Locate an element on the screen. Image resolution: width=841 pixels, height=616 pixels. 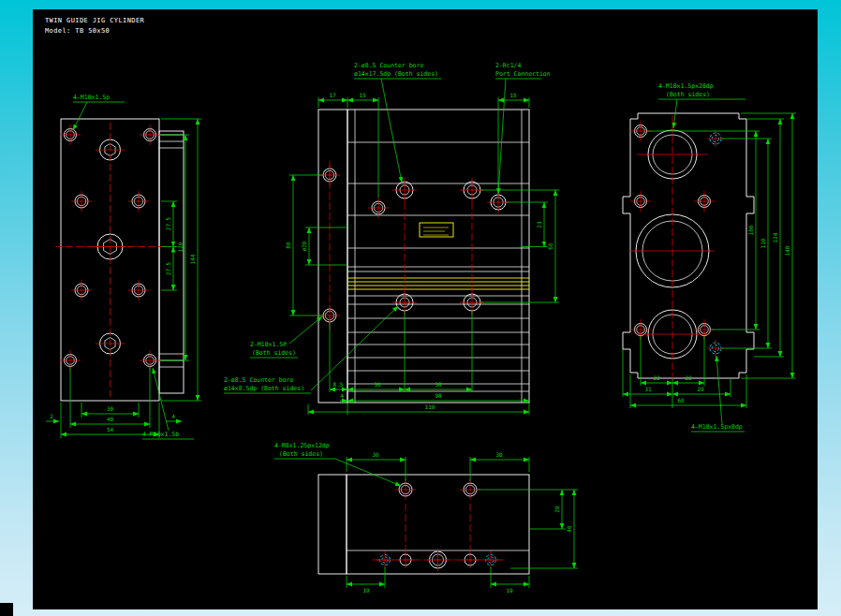
dim-text: 23 is located at coordinates (539, 225).